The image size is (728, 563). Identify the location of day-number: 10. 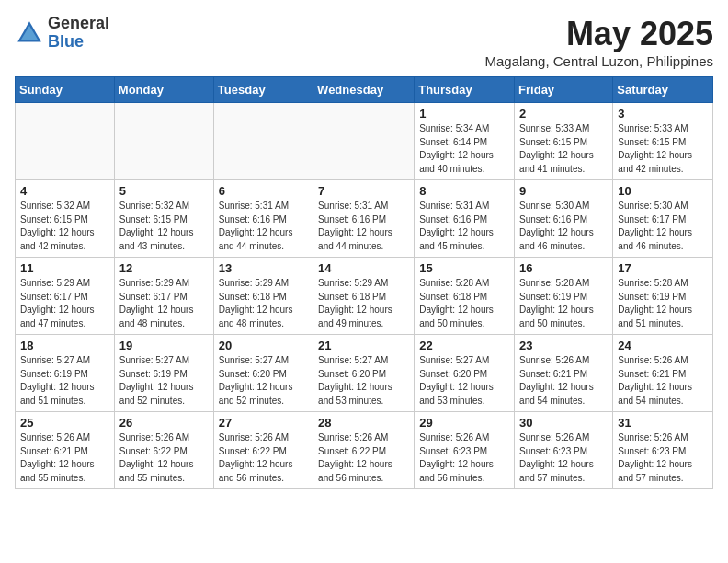
(663, 191).